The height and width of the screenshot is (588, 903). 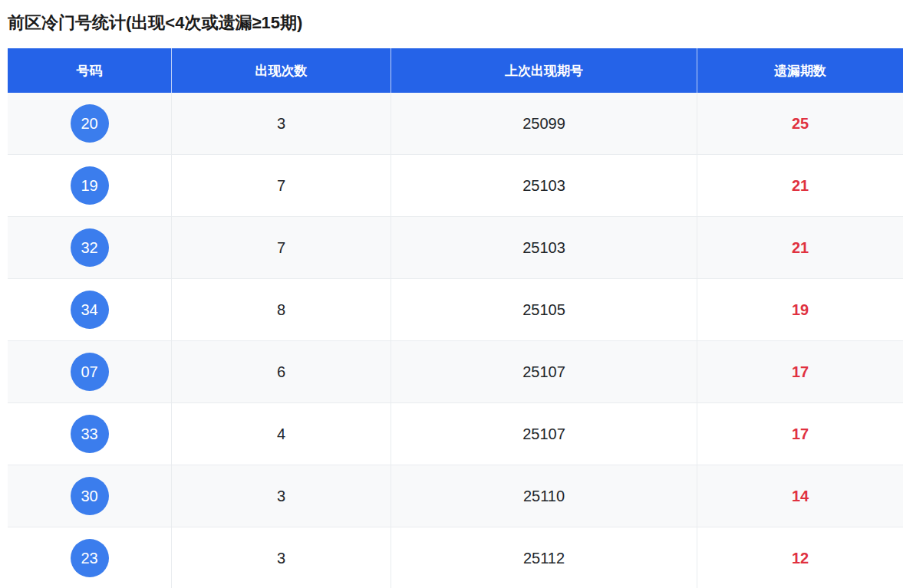 I want to click on column-header-missing: 遗漏期数, so click(x=800, y=71).